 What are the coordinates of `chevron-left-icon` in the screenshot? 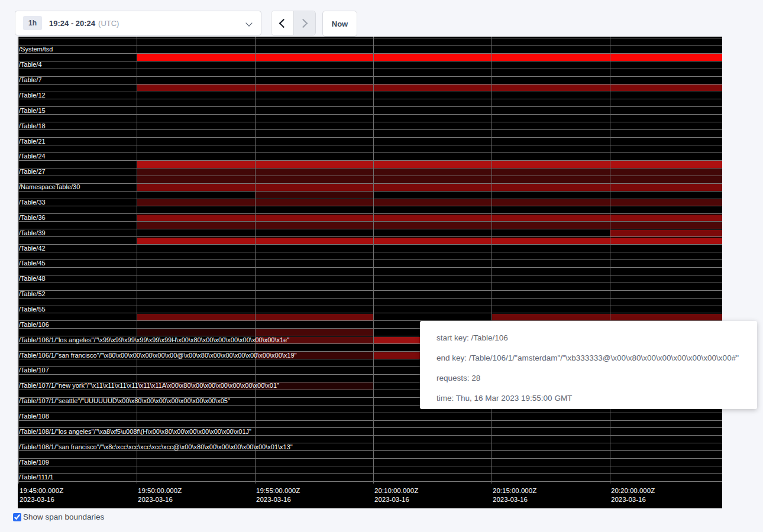 It's located at (283, 23).